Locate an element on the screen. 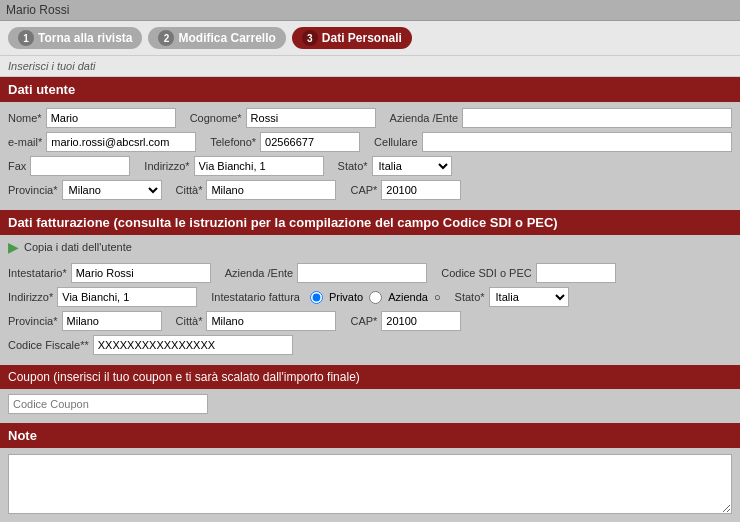  fax-input is located at coordinates (80, 166).